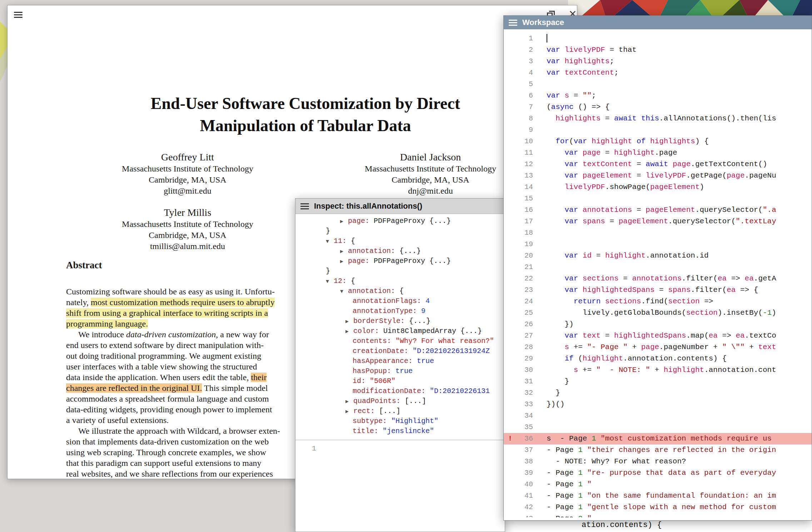 The width and height of the screenshot is (812, 532). Describe the element at coordinates (658, 176) in the screenshot. I see `code-line: 13 var pageElement = livelyPDF.getPage(p…` at that location.